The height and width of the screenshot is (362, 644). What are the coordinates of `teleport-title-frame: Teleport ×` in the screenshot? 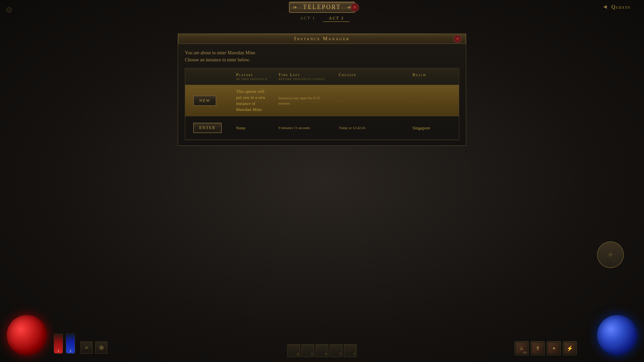 It's located at (322, 7).